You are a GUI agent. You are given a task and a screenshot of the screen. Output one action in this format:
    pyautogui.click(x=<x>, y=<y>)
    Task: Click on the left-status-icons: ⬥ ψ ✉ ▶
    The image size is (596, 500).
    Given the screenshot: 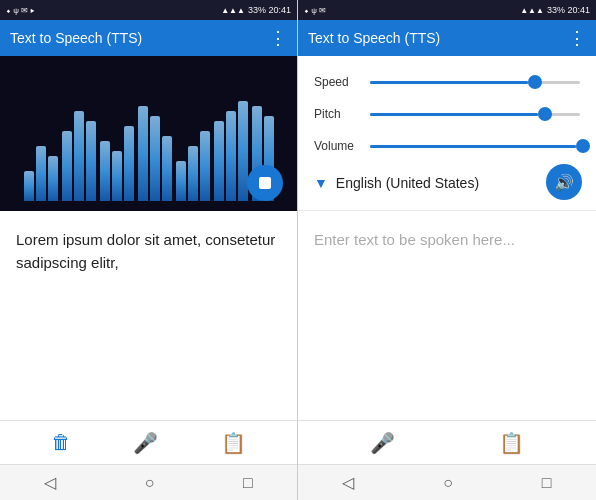 What is the action you would take?
    pyautogui.click(x=20, y=10)
    